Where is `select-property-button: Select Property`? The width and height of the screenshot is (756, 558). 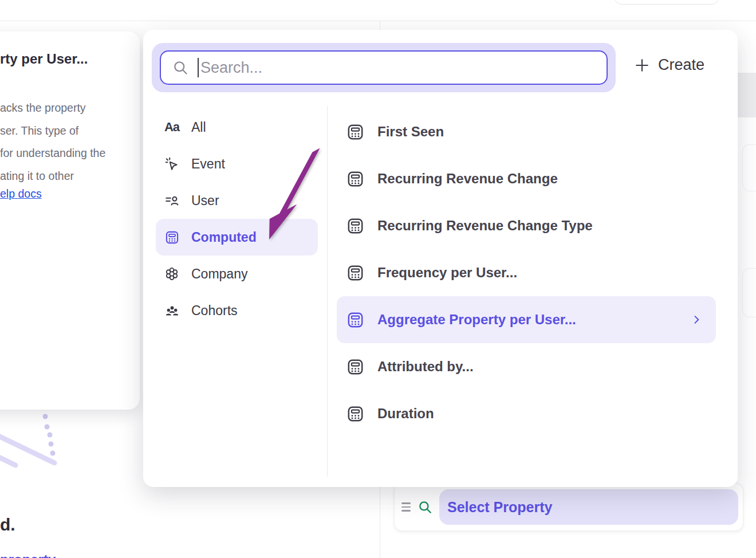
select-property-button: Select Property is located at coordinates (589, 507).